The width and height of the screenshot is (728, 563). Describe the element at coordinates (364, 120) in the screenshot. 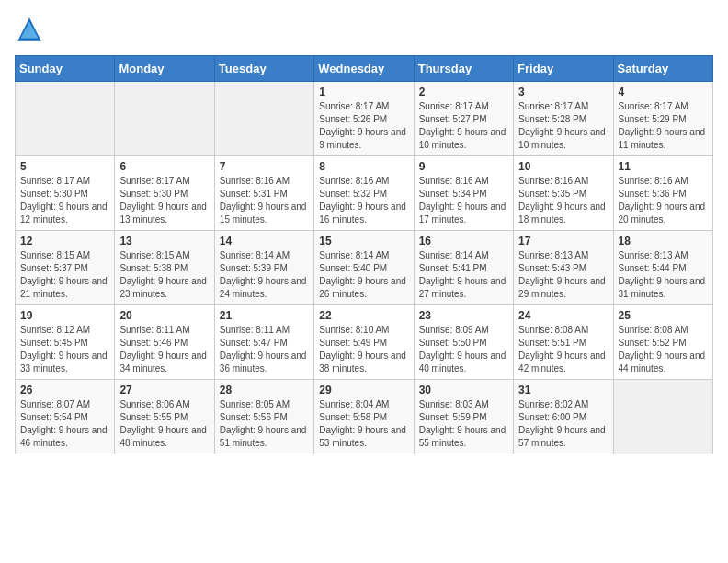

I see `calendar-cell: 1Sunrise: 8:17 AMSunset: 5:26 PMDaylight…` at that location.